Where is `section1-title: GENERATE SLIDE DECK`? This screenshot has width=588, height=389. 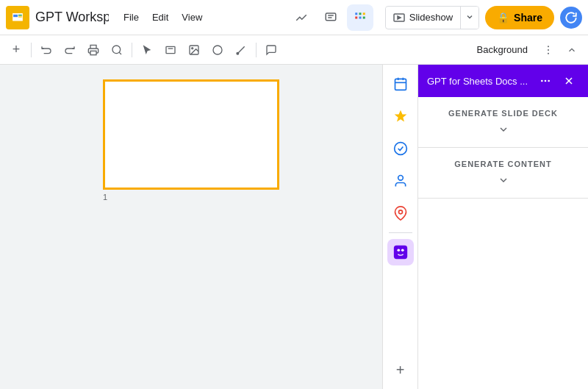
section1-title: GENERATE SLIDE DECK is located at coordinates (503, 113).